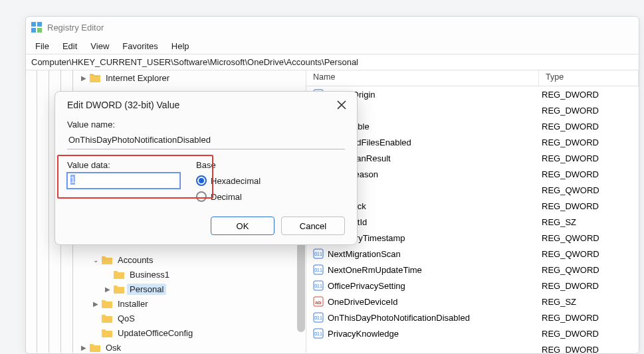 The width and height of the screenshot is (644, 354). What do you see at coordinates (589, 78) in the screenshot?
I see `column-header-type: Type` at bounding box center [589, 78].